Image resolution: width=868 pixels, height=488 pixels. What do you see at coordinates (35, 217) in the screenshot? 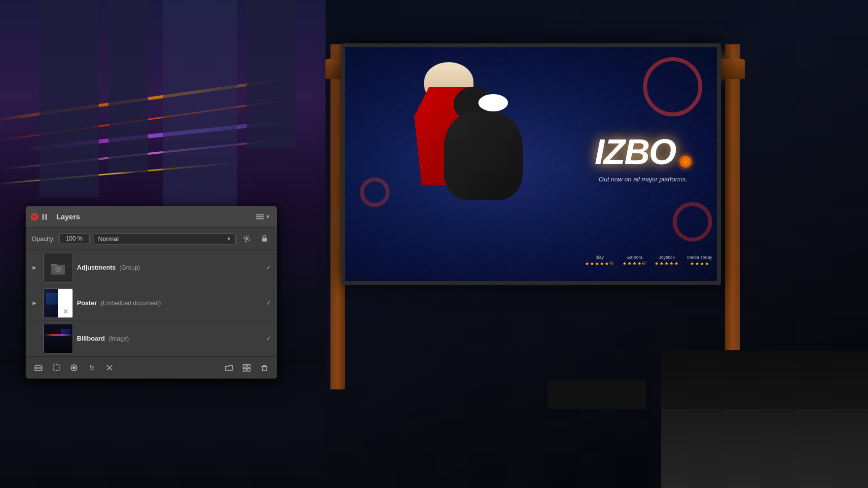
I see `panel-close-button: ×` at bounding box center [35, 217].